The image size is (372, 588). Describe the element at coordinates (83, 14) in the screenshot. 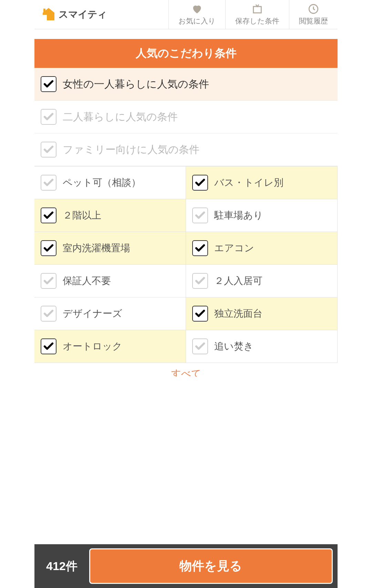

I see `logo-text: スマイティ` at that location.